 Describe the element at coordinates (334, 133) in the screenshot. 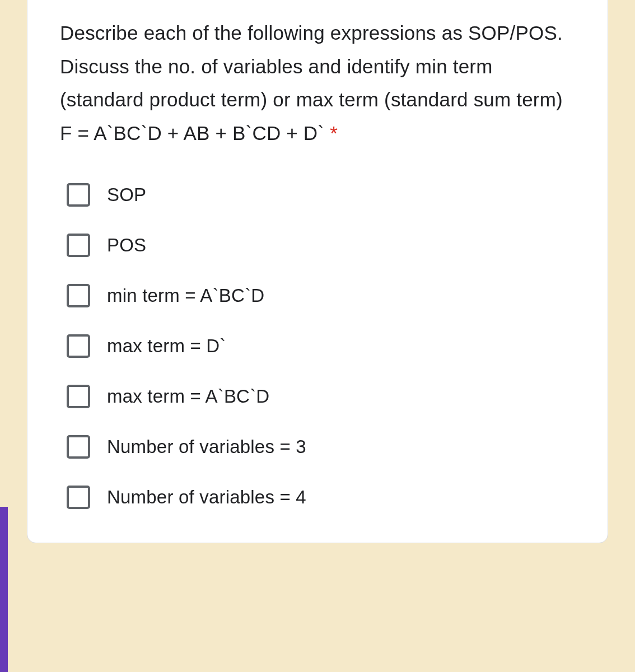

I see `required-marker: *` at that location.